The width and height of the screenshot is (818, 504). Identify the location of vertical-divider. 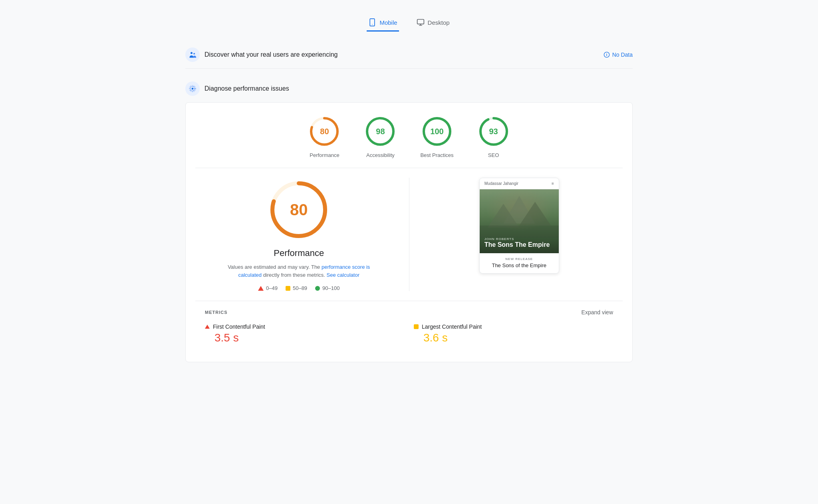
(409, 234).